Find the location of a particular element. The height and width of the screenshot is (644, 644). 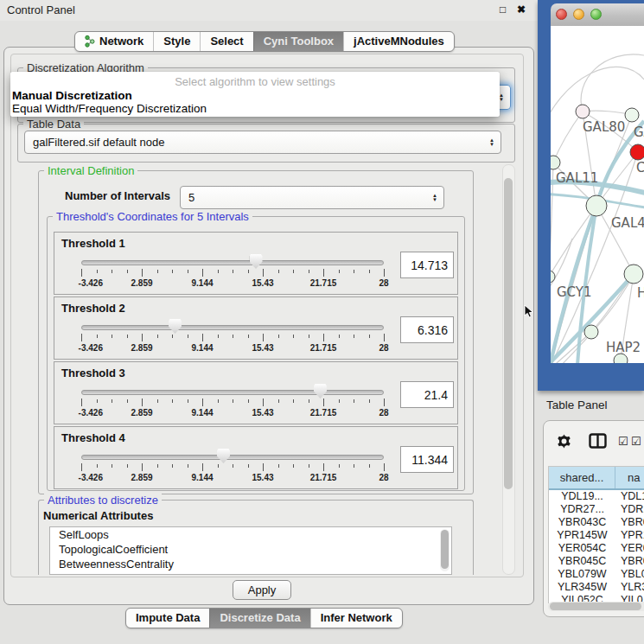

popup-item: Manual Discretization is located at coordinates (255, 95).